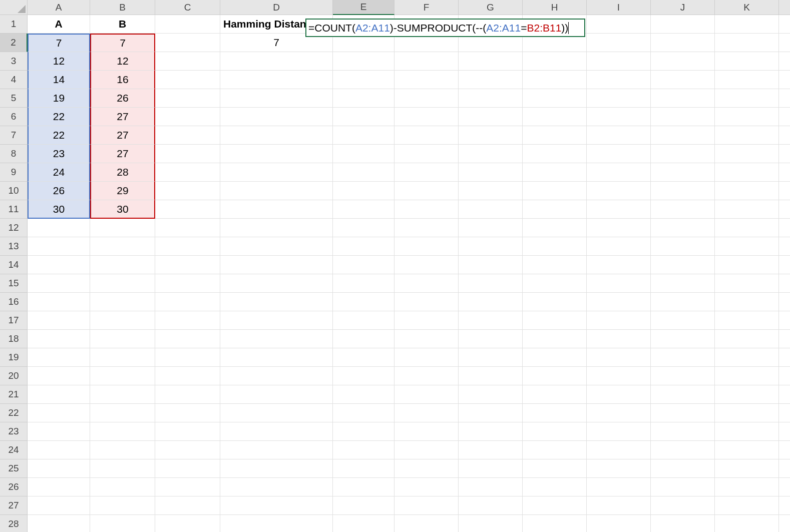  I want to click on column-header-C: C, so click(188, 8).